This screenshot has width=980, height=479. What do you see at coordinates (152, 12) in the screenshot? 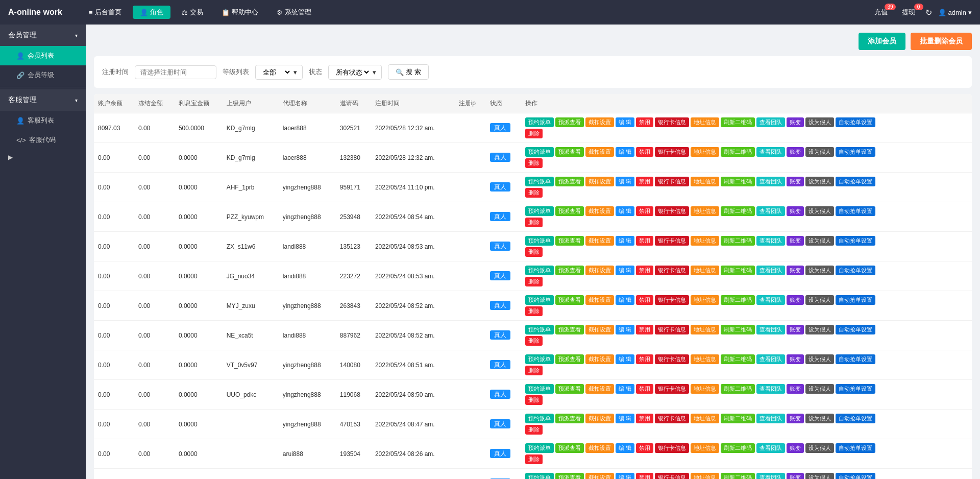
I see `nav-role: 👤 角色` at bounding box center [152, 12].